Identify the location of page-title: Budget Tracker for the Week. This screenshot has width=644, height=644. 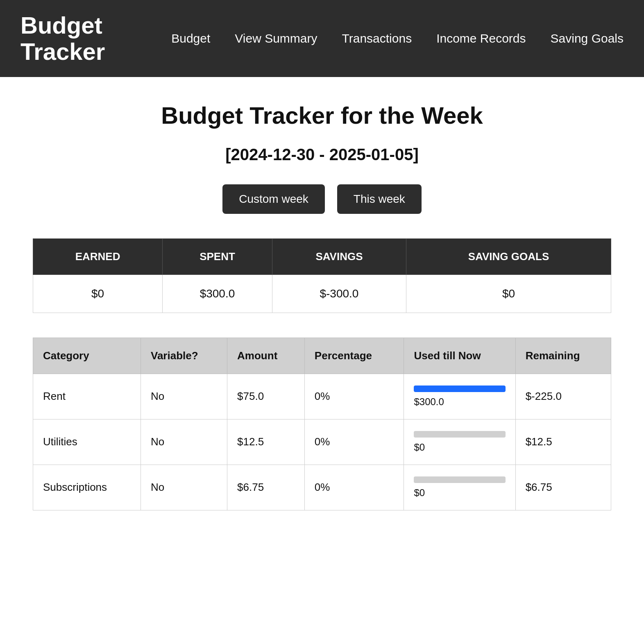
(322, 116).